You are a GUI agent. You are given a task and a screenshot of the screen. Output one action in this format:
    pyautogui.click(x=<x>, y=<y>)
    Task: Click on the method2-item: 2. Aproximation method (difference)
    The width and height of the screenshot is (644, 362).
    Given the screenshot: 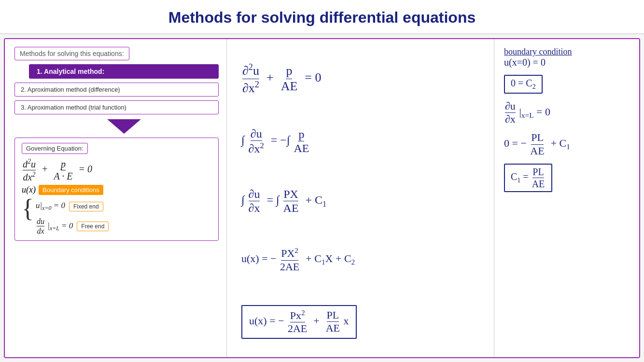 What is the action you would take?
    pyautogui.click(x=117, y=90)
    